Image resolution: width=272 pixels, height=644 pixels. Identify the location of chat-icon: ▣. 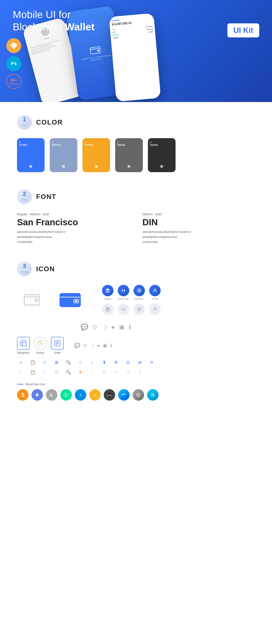
(122, 327).